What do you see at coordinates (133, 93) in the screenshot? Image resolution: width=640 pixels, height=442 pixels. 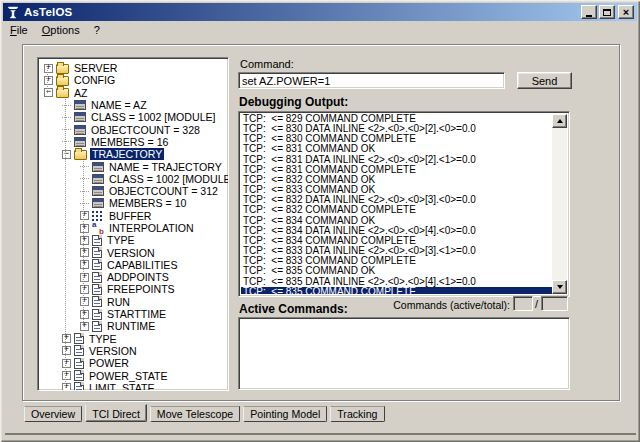 I see `tree-row: −AZ` at bounding box center [133, 93].